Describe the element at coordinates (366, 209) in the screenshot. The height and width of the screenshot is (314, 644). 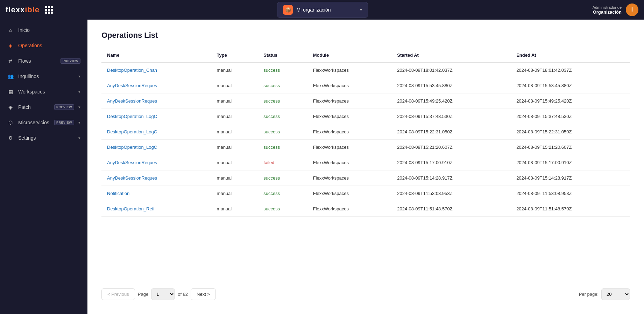
I see `table-row: DesktopOperation_RefrmanualsuccessFlexxW…` at that location.